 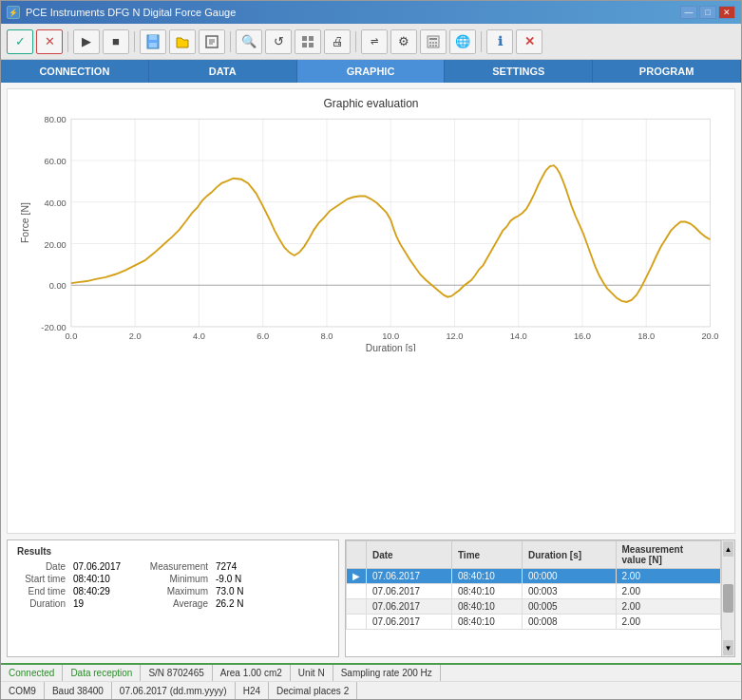 What do you see at coordinates (534, 585) in the screenshot?
I see `data-table: Date Time Duration [s] Measurementvalue …` at bounding box center [534, 585].